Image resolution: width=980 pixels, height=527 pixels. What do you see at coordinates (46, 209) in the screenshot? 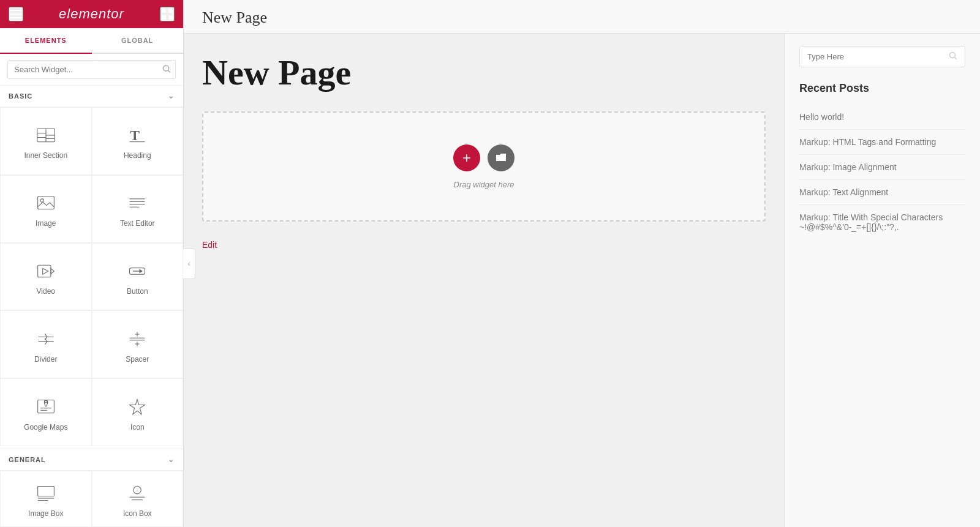
I see `widget-image: Image` at bounding box center [46, 209].